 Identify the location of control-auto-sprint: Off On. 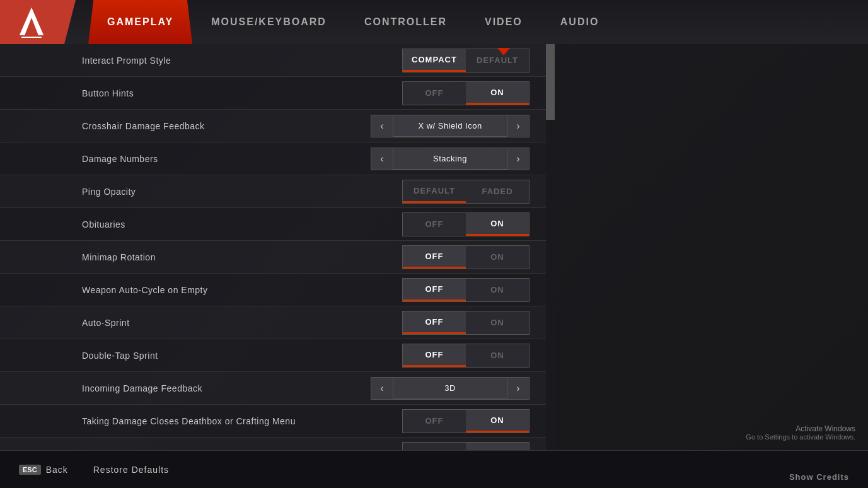
(466, 323).